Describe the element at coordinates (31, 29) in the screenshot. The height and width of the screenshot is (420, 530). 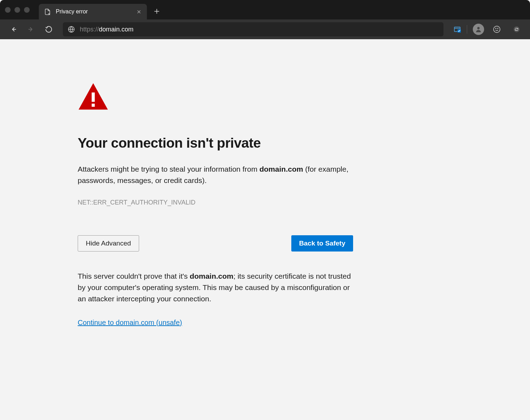
I see `forward-button` at that location.